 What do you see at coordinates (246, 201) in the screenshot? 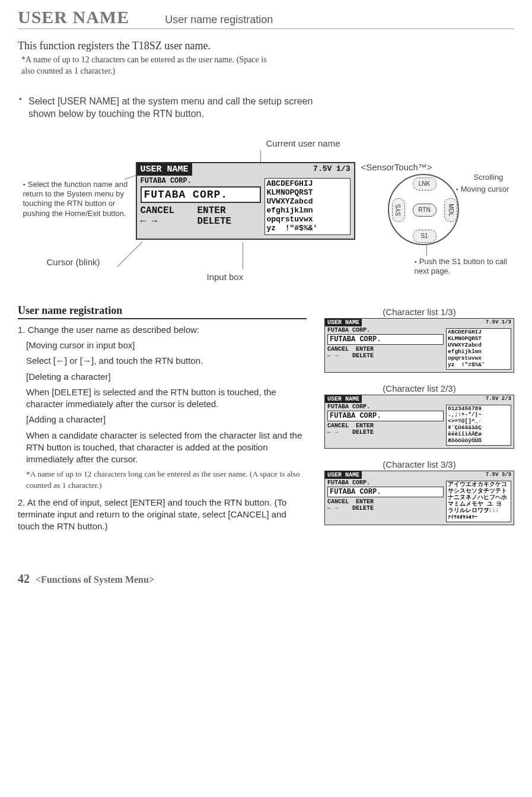
I see `screen-main: USER NAME 7.5V 1/3 FUTABA CORP. FUTABA C…` at bounding box center [246, 201].